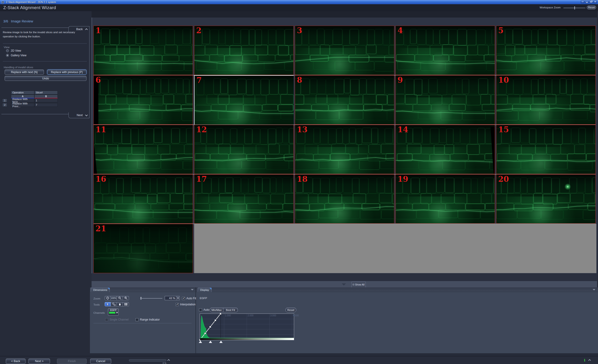 The width and height of the screenshot is (598, 364). Describe the element at coordinates (231, 310) in the screenshot. I see `best-fit-button: Best Fit` at that location.